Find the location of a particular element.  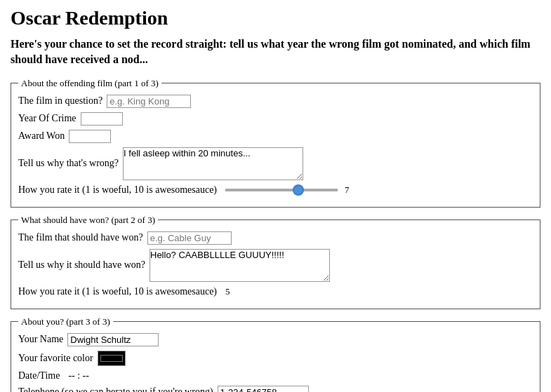

winner-film-label: The film that should have won? is located at coordinates (81, 238).